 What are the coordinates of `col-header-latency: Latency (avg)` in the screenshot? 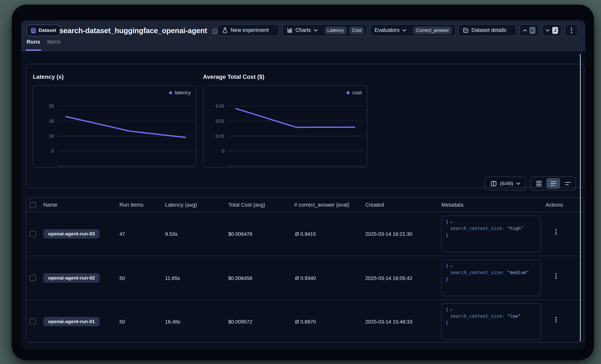 It's located at (181, 205).